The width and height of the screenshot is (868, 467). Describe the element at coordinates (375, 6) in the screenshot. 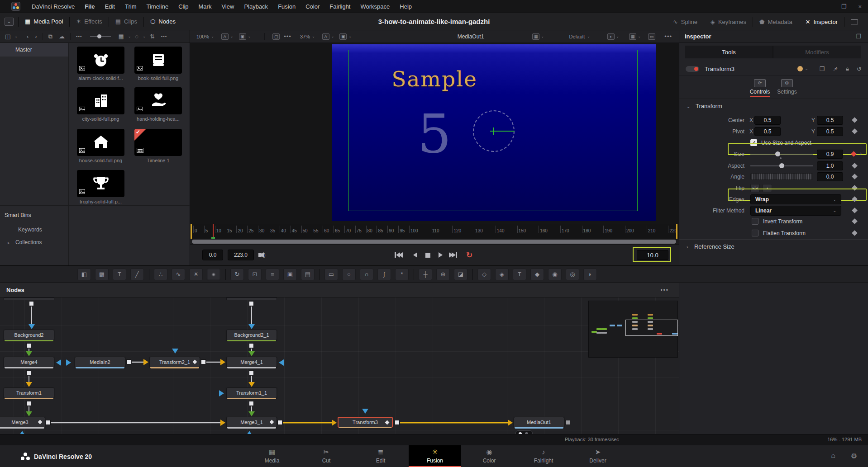

I see `menu-workspace: Workspace` at that location.